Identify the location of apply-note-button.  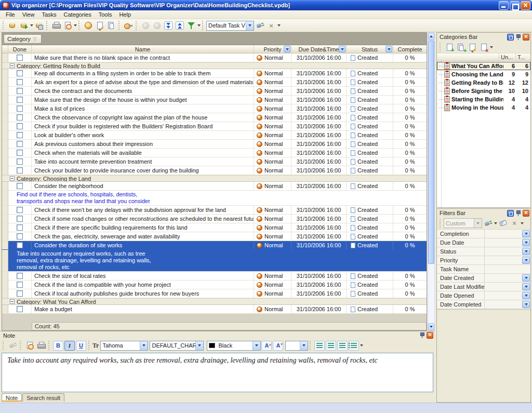
(12, 345).